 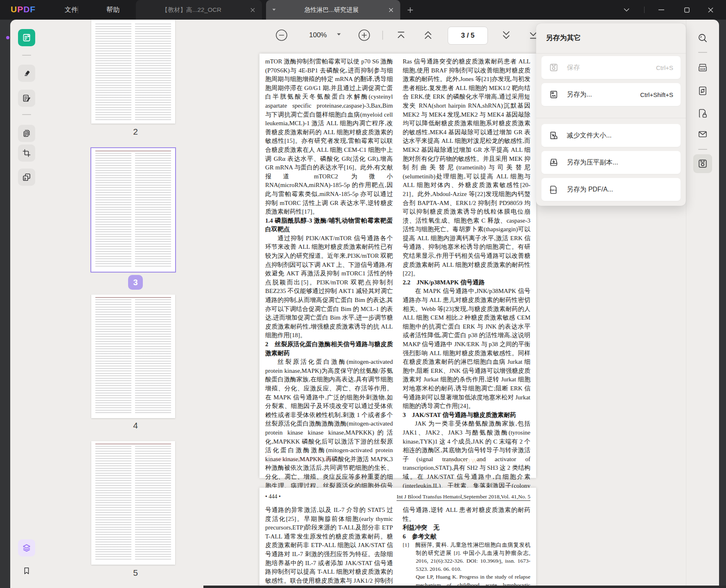 What do you see at coordinates (554, 135) in the screenshot?
I see `reduce-size-icon` at bounding box center [554, 135].